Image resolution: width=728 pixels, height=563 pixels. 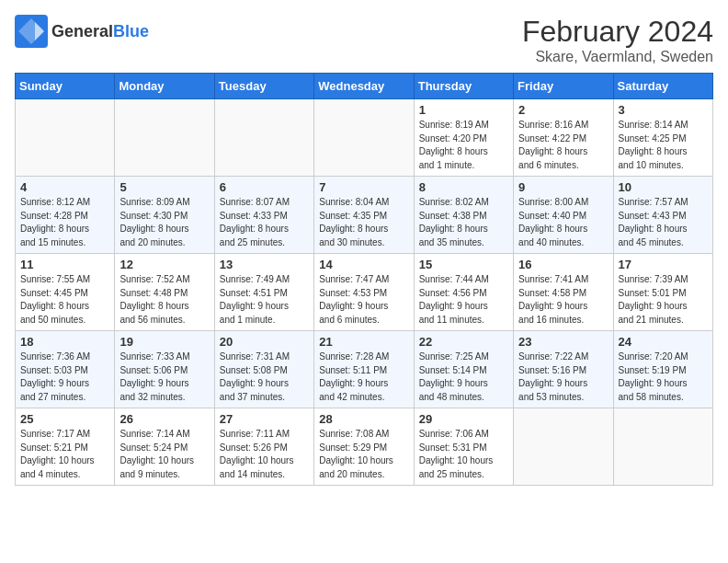 What do you see at coordinates (463, 86) in the screenshot?
I see `weekday-header-thursday: Thursday` at bounding box center [463, 86].